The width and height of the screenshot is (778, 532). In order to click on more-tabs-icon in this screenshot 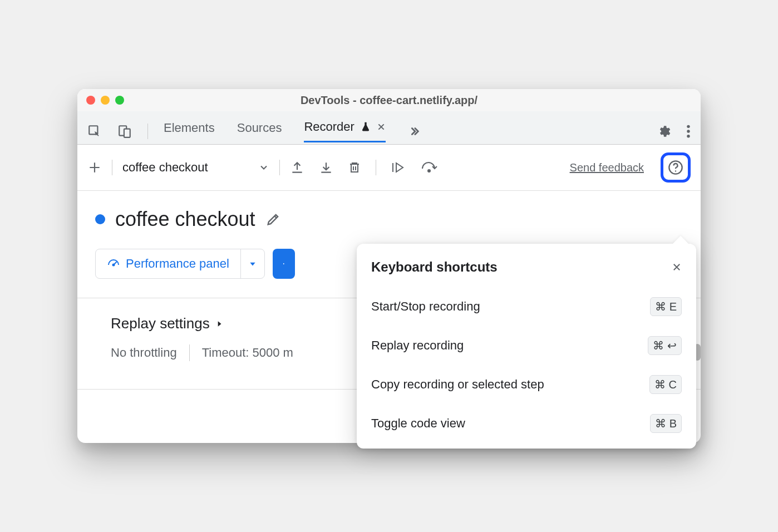, I will do `click(414, 131)`.